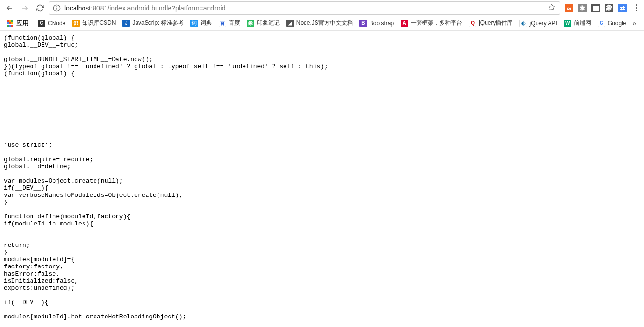 The height and width of the screenshot is (327, 644). Describe the element at coordinates (320, 23) in the screenshot. I see `bookmark-item: ◢Node.JS官方中文文档` at that location.